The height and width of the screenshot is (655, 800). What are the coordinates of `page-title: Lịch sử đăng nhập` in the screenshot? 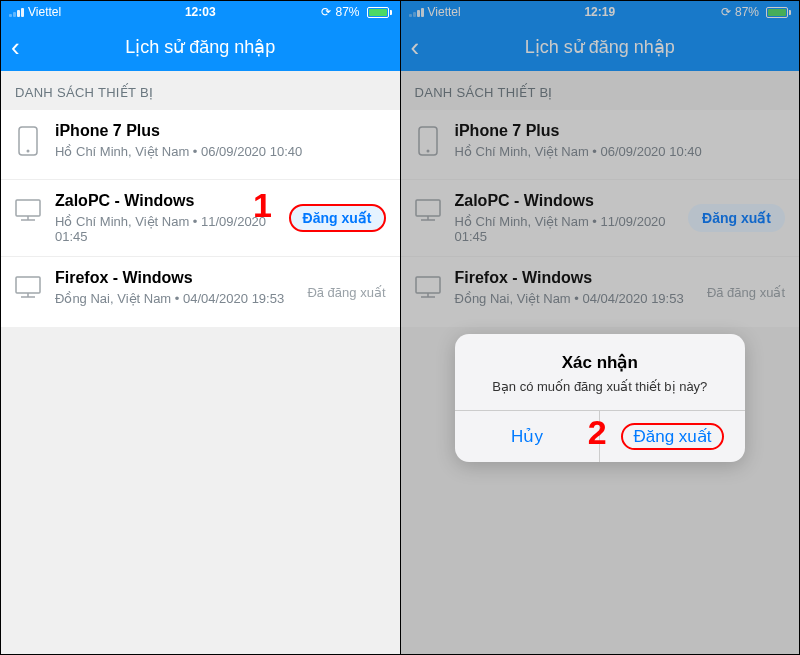 It's located at (200, 47).